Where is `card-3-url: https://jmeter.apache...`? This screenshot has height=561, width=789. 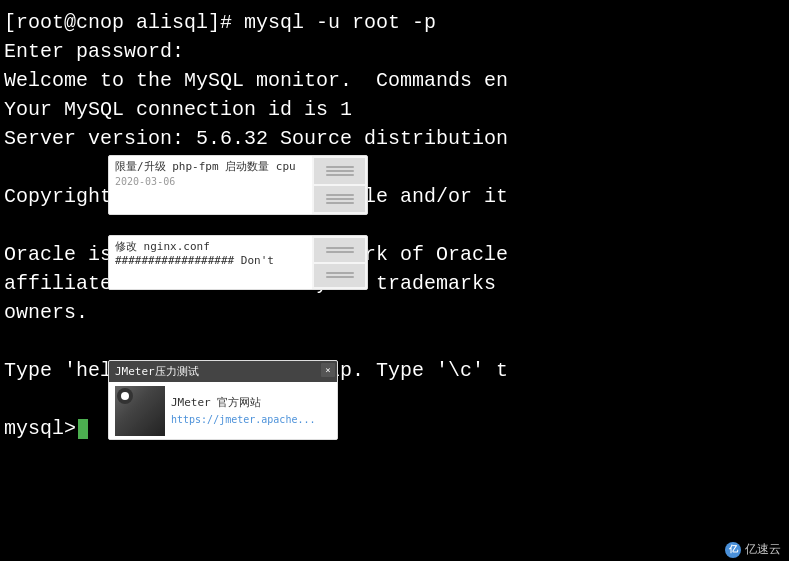 card-3-url: https://jmeter.apache... is located at coordinates (244, 420).